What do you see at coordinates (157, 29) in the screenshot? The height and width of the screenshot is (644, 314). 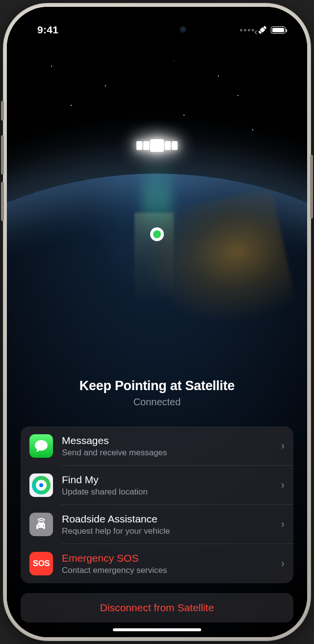 I see `dynamic-island` at bounding box center [157, 29].